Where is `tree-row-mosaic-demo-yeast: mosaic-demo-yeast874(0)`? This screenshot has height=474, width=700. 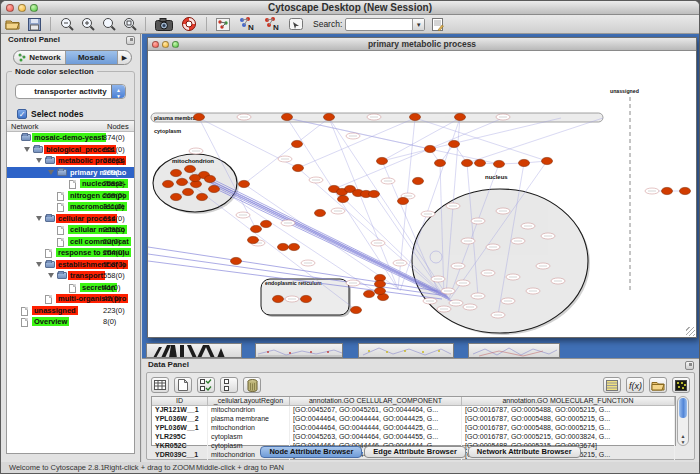 tree-row-mosaic-demo-yeast: mosaic-demo-yeast874(0) is located at coordinates (70, 138).